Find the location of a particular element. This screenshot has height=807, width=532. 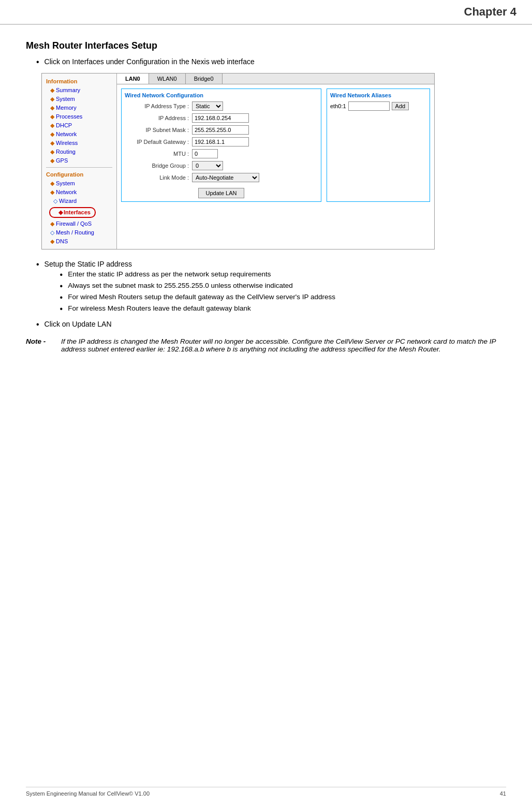

update-row: Update LAN is located at coordinates (221, 192).